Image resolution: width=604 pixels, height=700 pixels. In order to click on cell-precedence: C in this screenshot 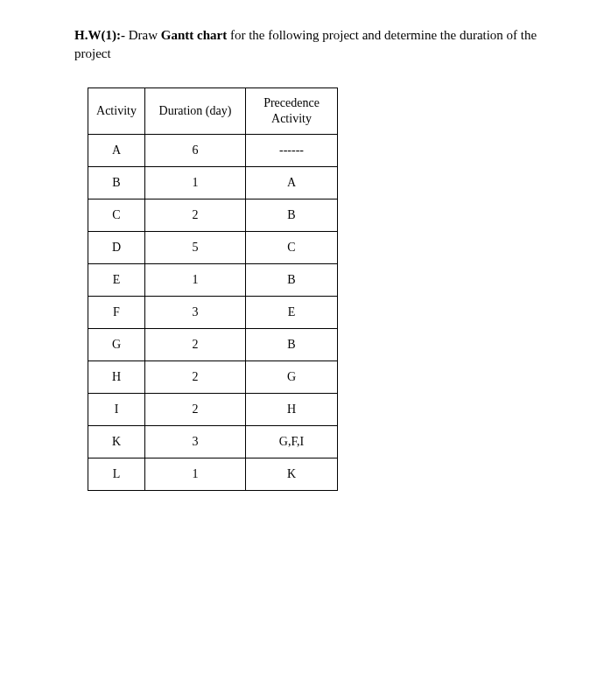, I will do `click(292, 248)`.